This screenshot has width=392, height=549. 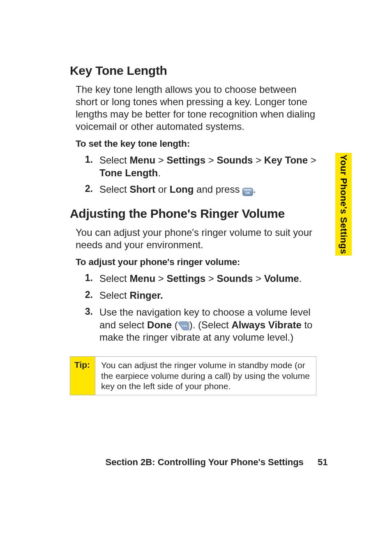 I want to click on step-text: Select Menu > Settings > Sounds > Volume…, so click(x=208, y=279).